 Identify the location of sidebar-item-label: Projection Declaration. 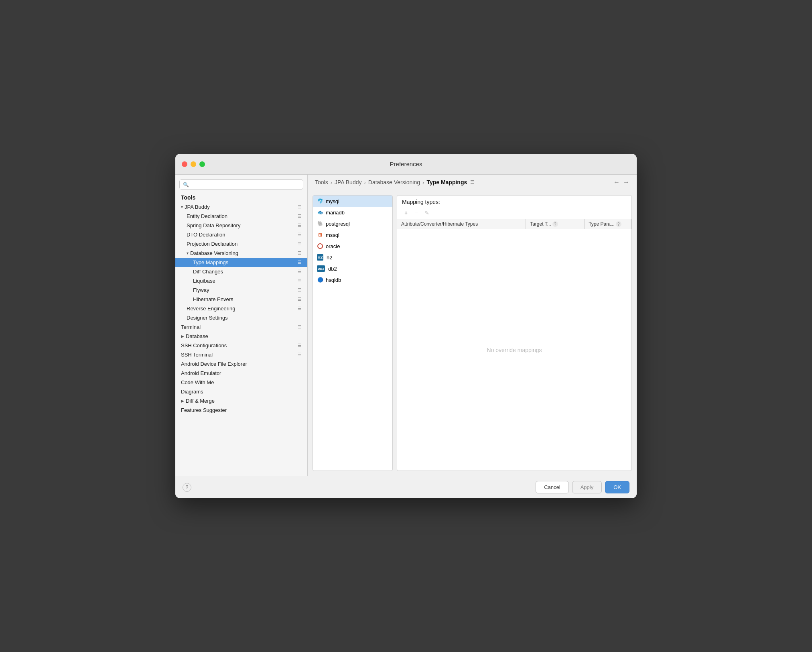
(212, 244).